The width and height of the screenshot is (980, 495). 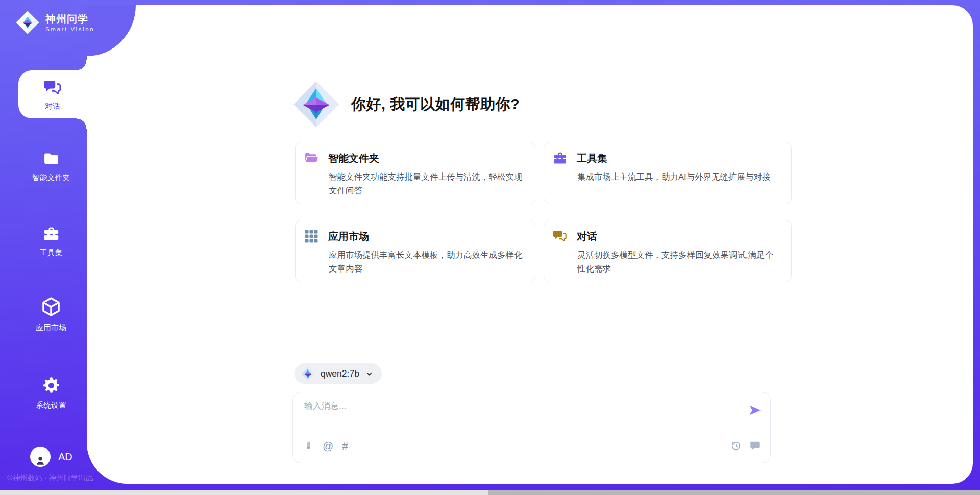 I want to click on user-profile: AD, so click(x=51, y=457).